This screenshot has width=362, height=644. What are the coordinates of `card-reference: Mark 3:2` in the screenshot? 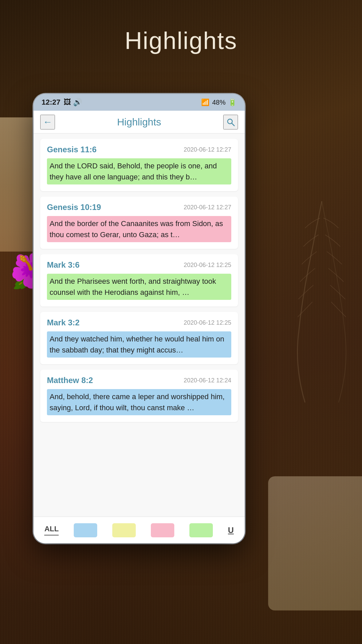 It's located at (63, 323).